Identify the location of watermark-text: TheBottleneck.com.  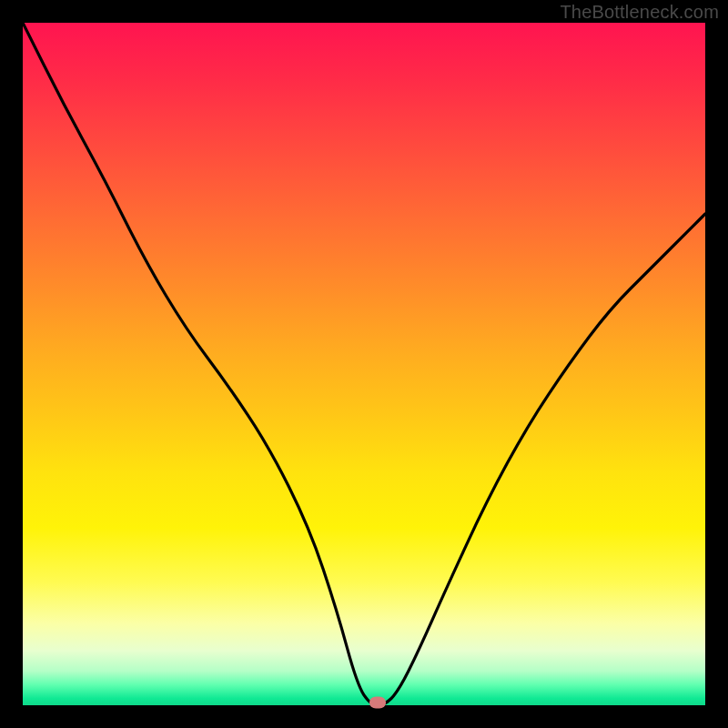
(639, 13).